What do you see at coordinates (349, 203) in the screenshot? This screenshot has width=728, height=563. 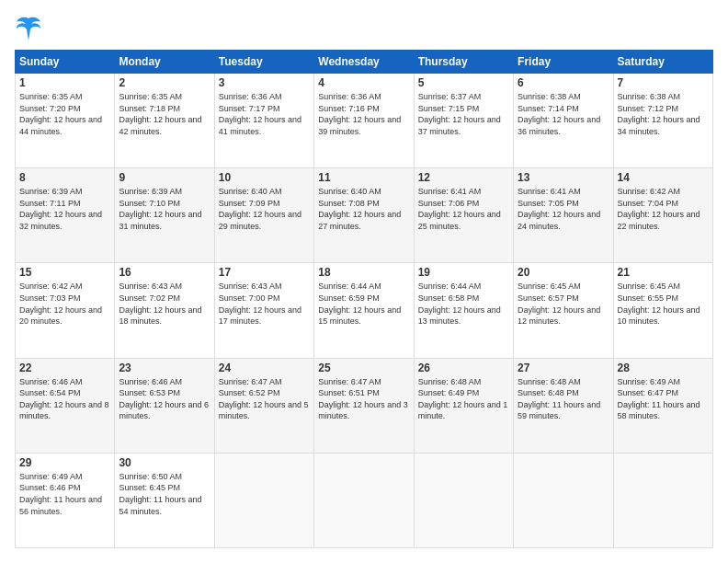 I see `cell-sunset: Sunset: 7:08 PM` at bounding box center [349, 203].